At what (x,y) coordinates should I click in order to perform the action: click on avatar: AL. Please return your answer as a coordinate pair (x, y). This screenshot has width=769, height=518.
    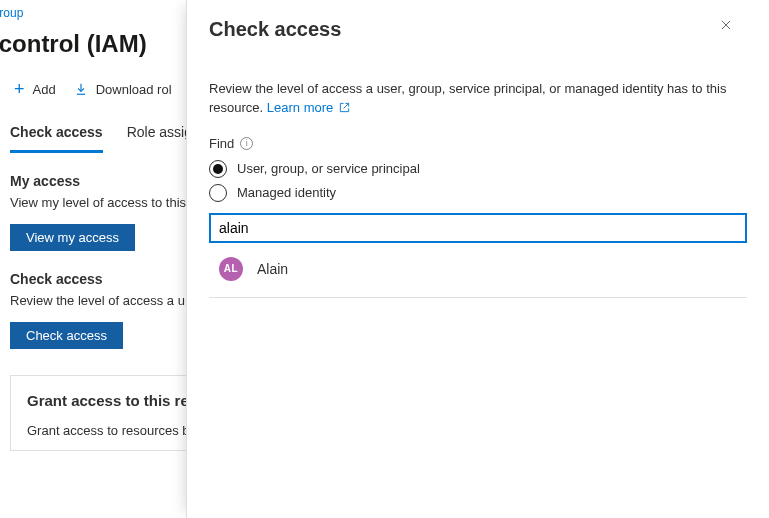
    Looking at the image, I should click on (231, 269).